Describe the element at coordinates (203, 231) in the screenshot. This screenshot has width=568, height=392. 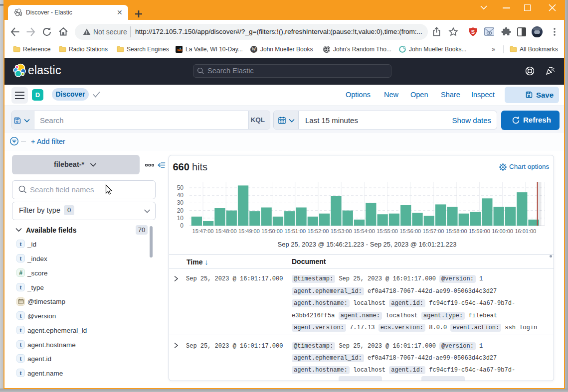
I see `svg-text: 15:47:00` at that location.